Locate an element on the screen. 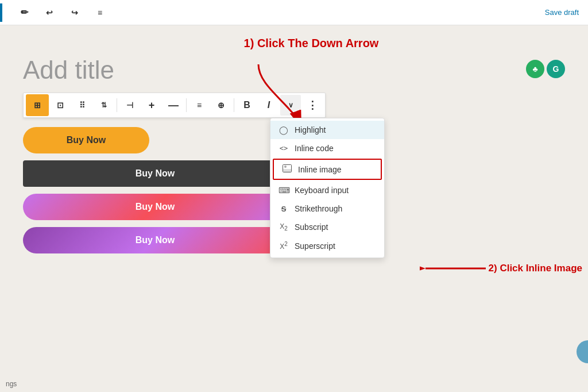 The width and height of the screenshot is (588, 392). italic-button: I is located at coordinates (269, 105).